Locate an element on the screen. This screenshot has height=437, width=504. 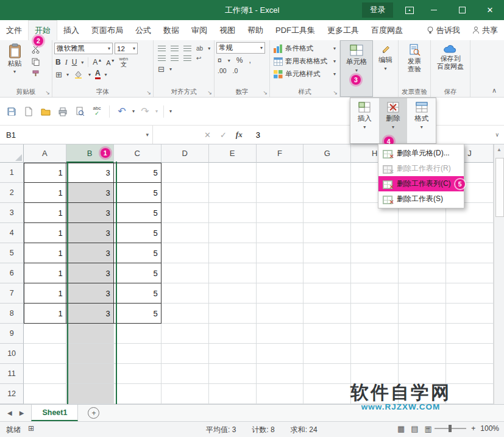
page-layout-view-icon: ▤ is located at coordinates (414, 429).